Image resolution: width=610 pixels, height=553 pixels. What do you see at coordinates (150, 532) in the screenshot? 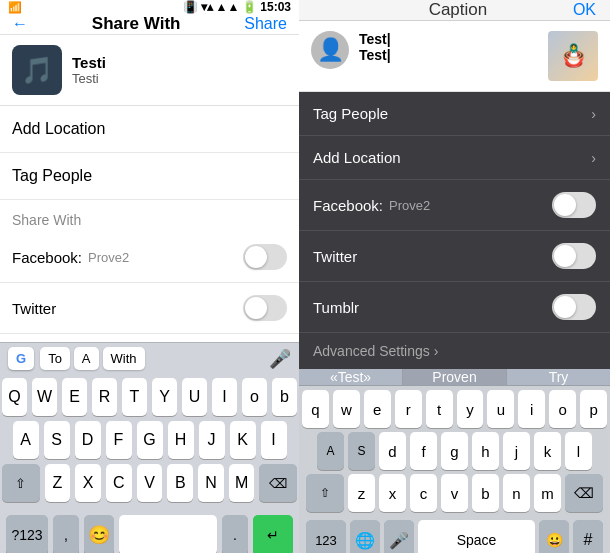
I see `keyboard-bottom-row: ?123 , 😊 . ↵` at bounding box center [150, 532].